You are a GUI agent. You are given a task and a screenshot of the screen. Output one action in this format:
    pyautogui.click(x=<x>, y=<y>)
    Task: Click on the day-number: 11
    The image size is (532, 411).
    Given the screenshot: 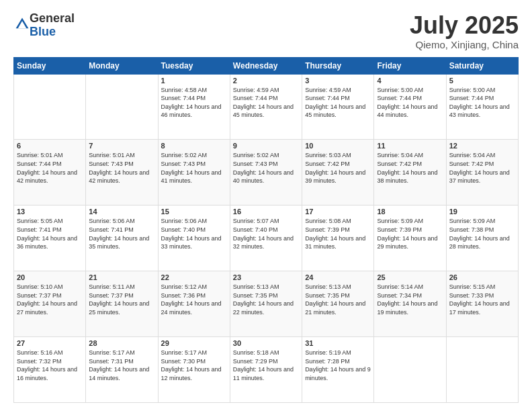 What is the action you would take?
    pyautogui.click(x=410, y=146)
    